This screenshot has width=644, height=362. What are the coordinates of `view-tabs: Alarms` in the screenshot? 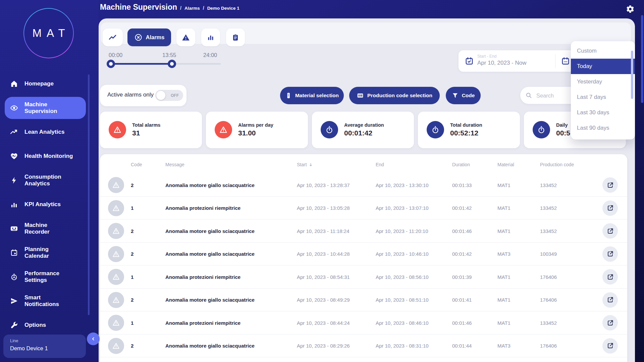 It's located at (366, 33).